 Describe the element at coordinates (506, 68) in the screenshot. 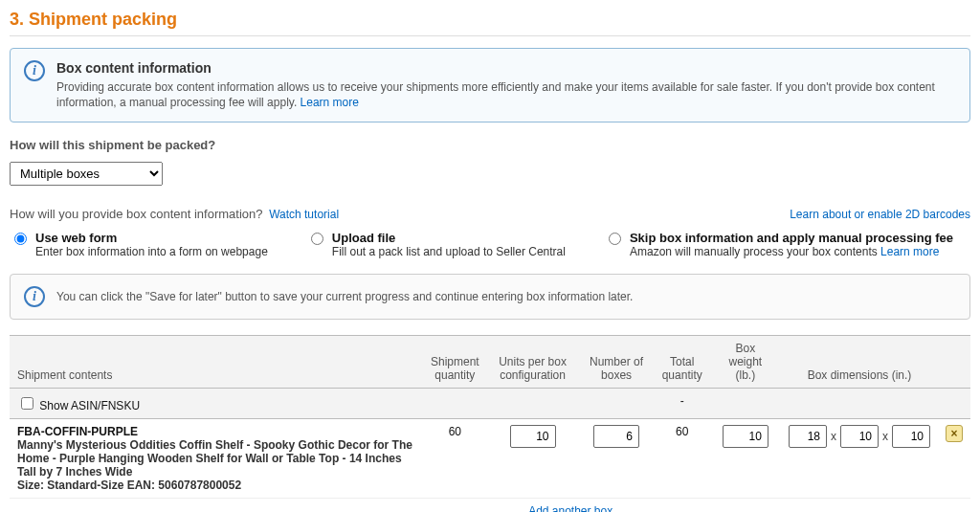

I see `alert-title: Box content information` at that location.